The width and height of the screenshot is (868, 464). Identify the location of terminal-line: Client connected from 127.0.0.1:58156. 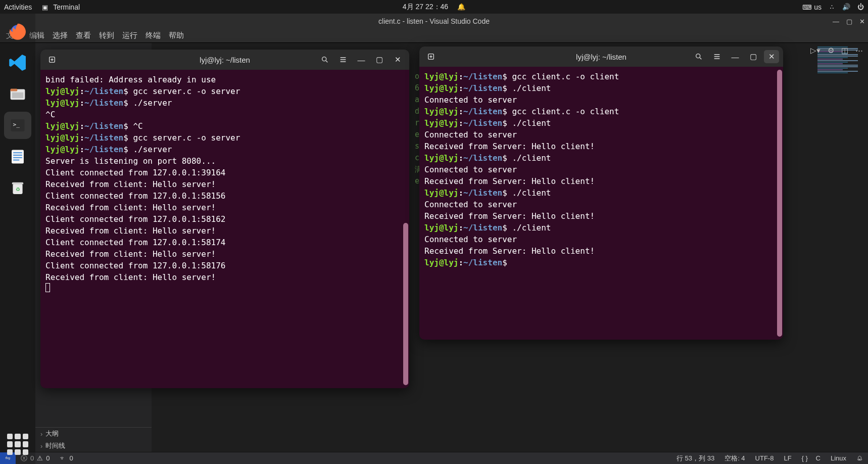
(225, 196).